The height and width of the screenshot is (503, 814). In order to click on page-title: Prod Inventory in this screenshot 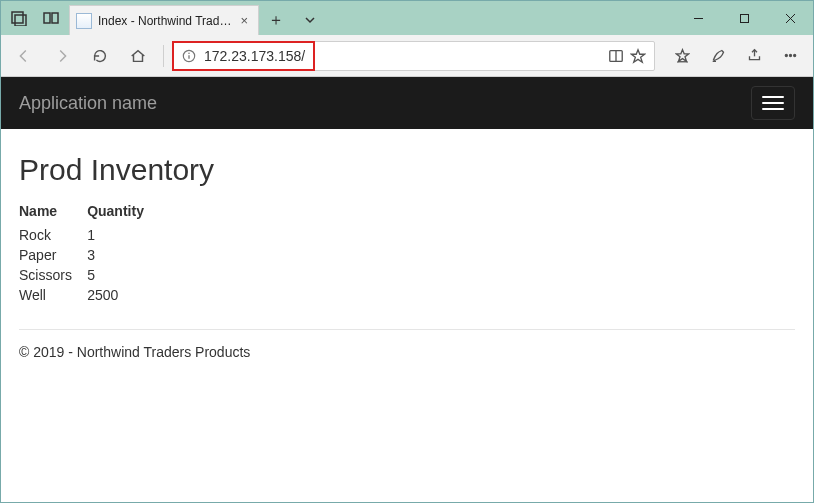, I will do `click(407, 170)`.